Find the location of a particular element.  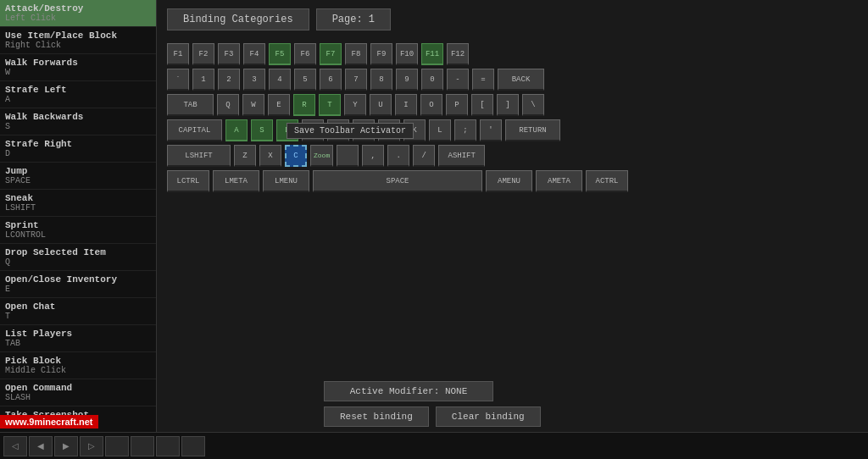

key-comma: , is located at coordinates (373, 156).